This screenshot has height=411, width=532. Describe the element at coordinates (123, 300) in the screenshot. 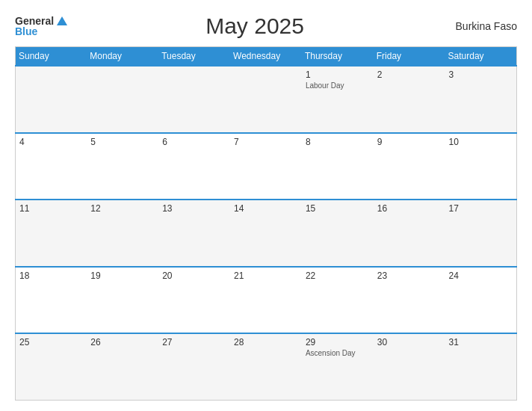

I see `calendar-cell: 19` at that location.